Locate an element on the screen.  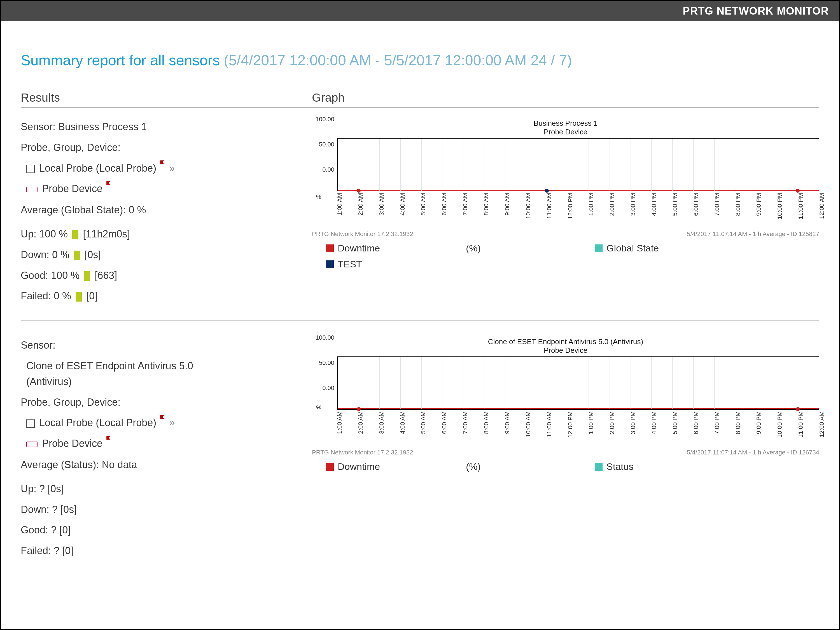
legend-item: Global State is located at coordinates (665, 248).